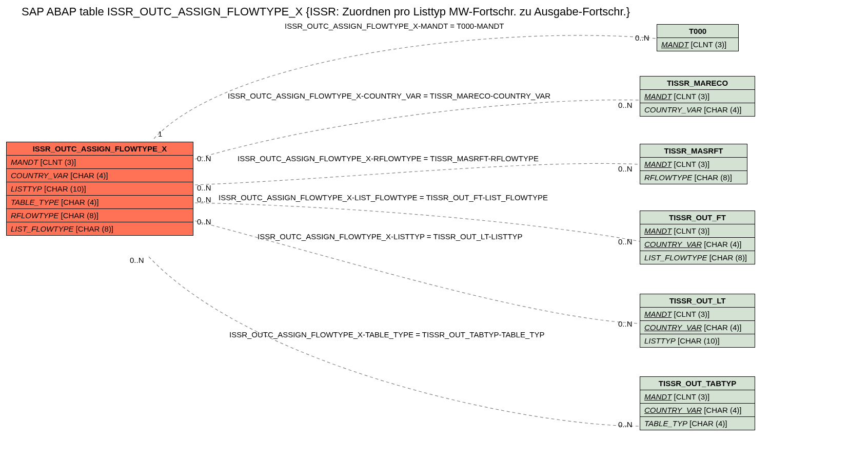 The width and height of the screenshot is (868, 476). What do you see at coordinates (698, 31) in the screenshot?
I see `ref-table-header: T000` at bounding box center [698, 31].